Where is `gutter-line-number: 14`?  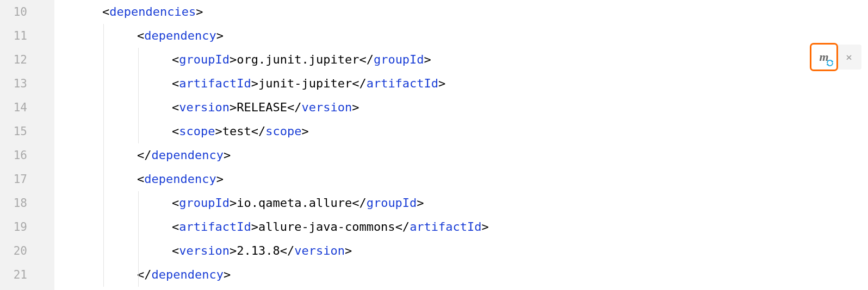 gutter-line-number: 14 is located at coordinates (27, 108).